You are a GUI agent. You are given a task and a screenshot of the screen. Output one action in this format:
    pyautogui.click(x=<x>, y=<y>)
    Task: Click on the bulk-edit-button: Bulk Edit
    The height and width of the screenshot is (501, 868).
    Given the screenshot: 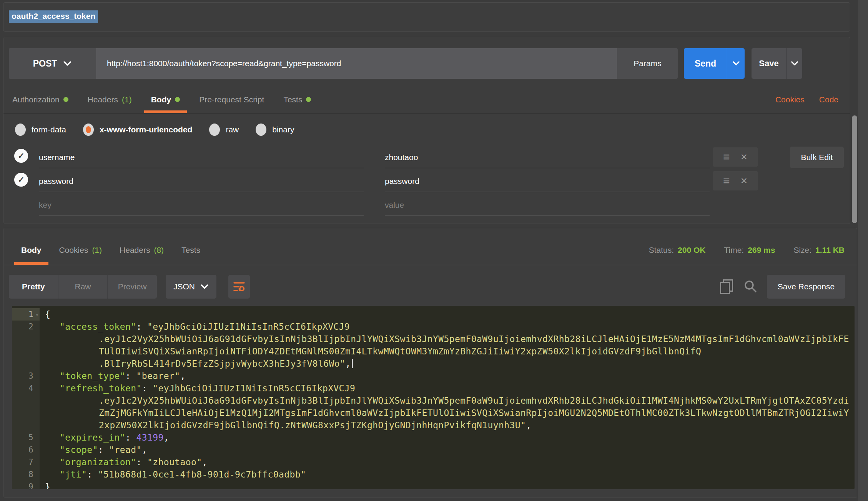 What is the action you would take?
    pyautogui.click(x=817, y=157)
    